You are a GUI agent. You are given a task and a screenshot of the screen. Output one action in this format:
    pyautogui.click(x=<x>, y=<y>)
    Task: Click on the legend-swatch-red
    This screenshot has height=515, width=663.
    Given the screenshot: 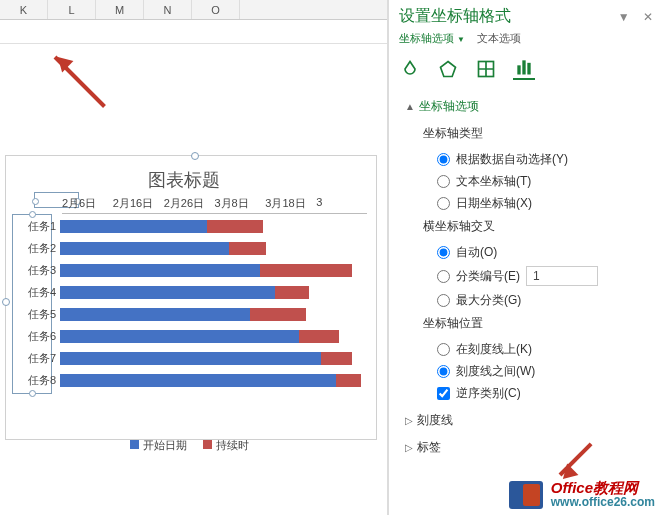 What is the action you would take?
    pyautogui.click(x=208, y=444)
    